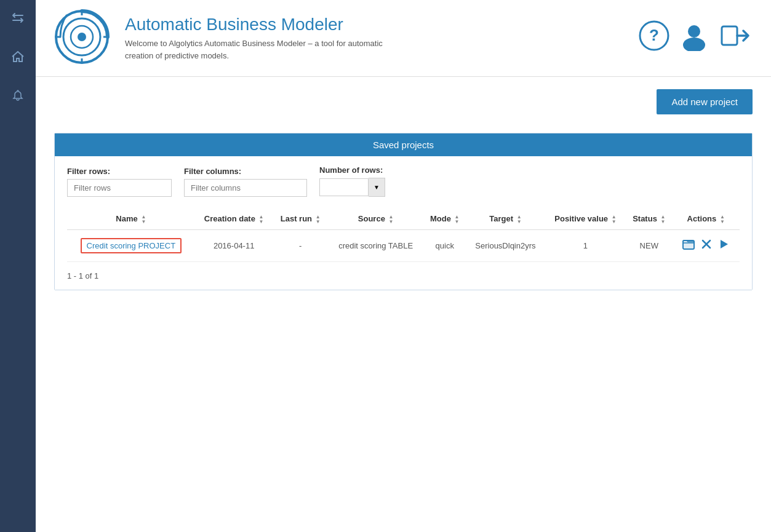  What do you see at coordinates (404, 145) in the screenshot?
I see `saved-projects-header: Saved projects` at bounding box center [404, 145].